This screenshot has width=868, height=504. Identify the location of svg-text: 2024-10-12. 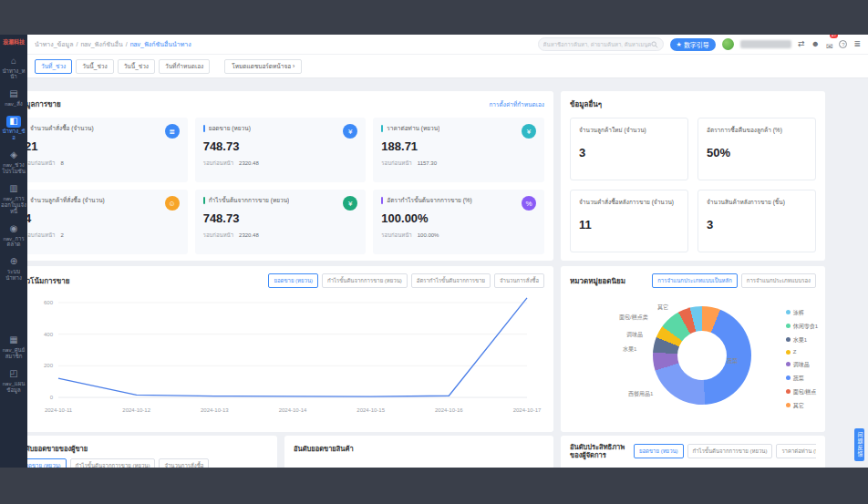
(137, 410).